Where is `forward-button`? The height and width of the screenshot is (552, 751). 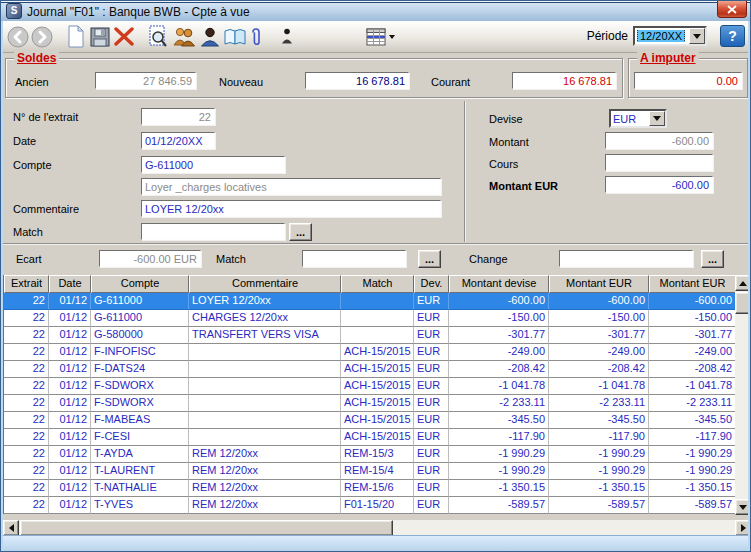 forward-button is located at coordinates (42, 37).